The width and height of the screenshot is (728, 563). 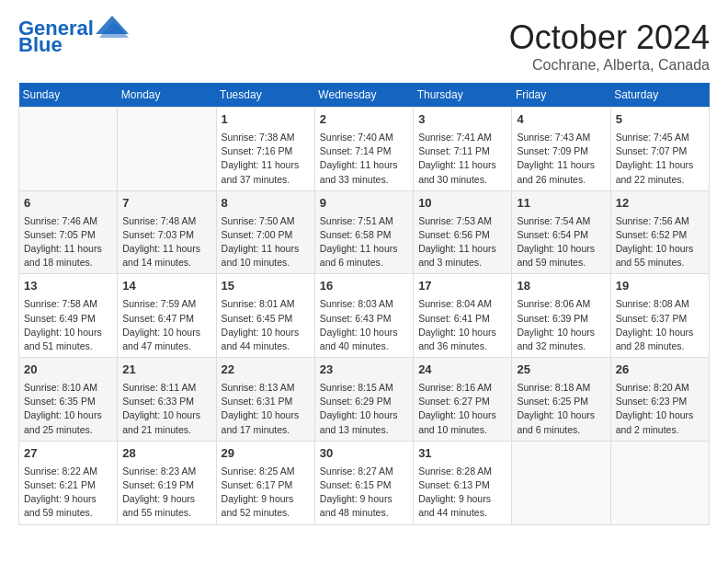 I want to click on calendar-cell: 18Sunrise: 8:06 AM Sunset: 6:39 PM Dayli…, so click(x=561, y=316).